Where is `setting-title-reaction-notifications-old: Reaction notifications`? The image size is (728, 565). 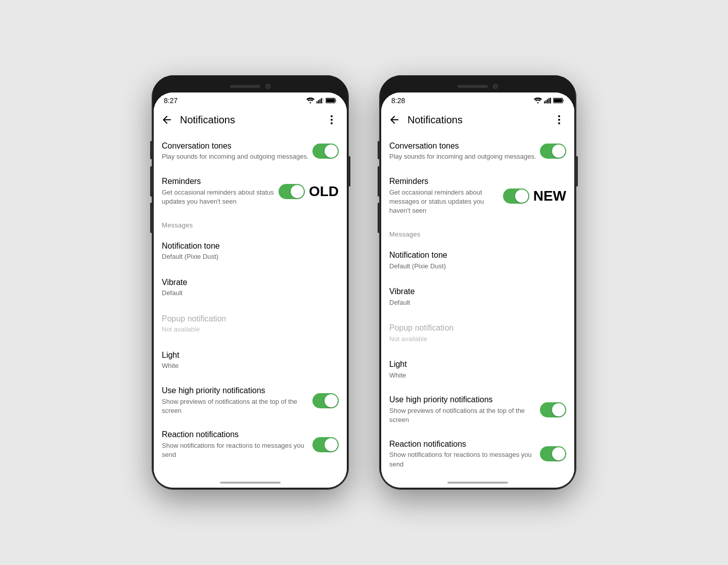 setting-title-reaction-notifications-old: Reaction notifications is located at coordinates (237, 435).